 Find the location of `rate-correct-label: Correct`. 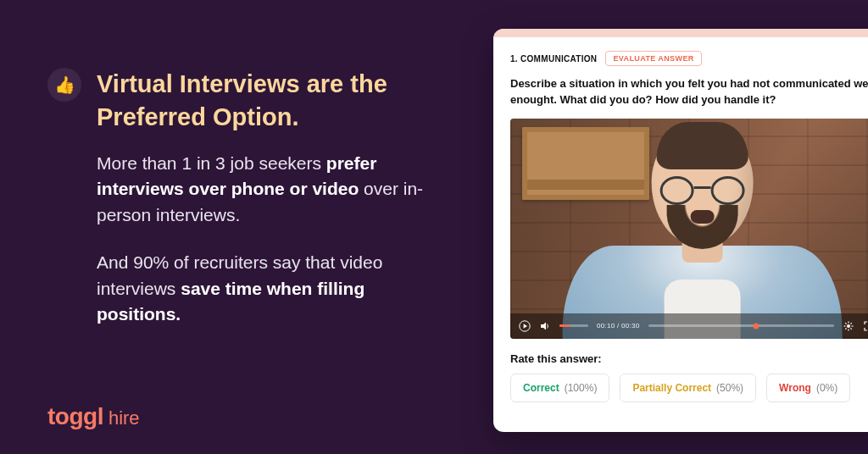

rate-correct-label: Correct is located at coordinates (541, 388).